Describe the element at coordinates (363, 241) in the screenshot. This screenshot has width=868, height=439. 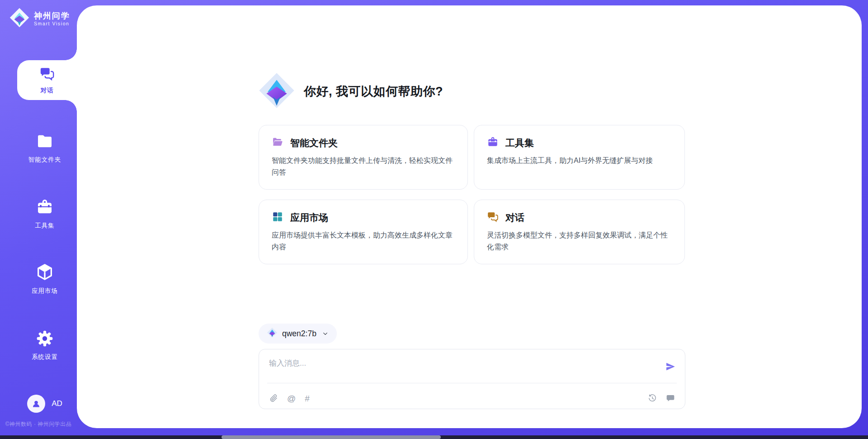
I see `card-description: 应用市场提供丰富长文本模板，助力高效生成多样化文章内容` at that location.